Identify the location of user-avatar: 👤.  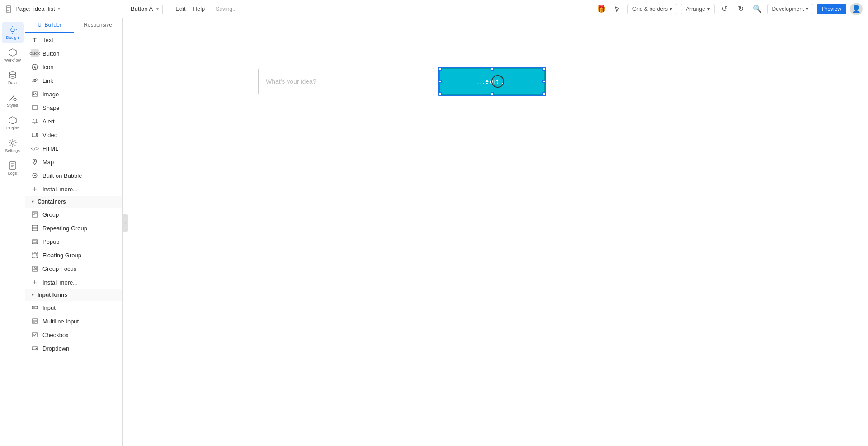
(856, 9).